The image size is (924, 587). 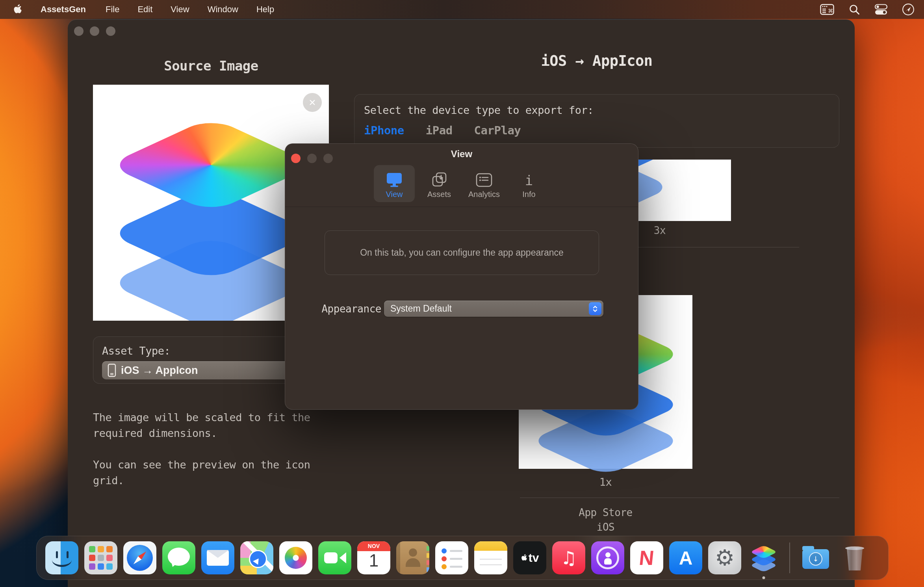 I want to click on command-palette-icon: ⌘, so click(x=827, y=9).